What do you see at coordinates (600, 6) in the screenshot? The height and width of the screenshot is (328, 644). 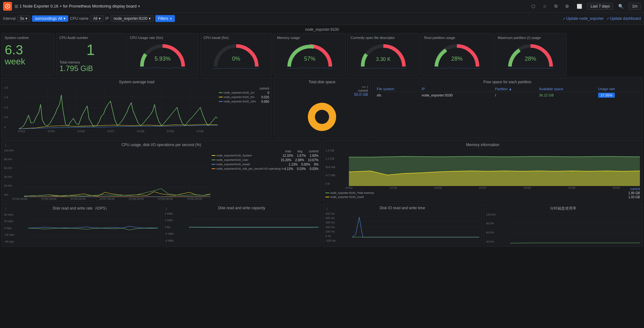 I see `time-range-button: Last 7 days` at bounding box center [600, 6].